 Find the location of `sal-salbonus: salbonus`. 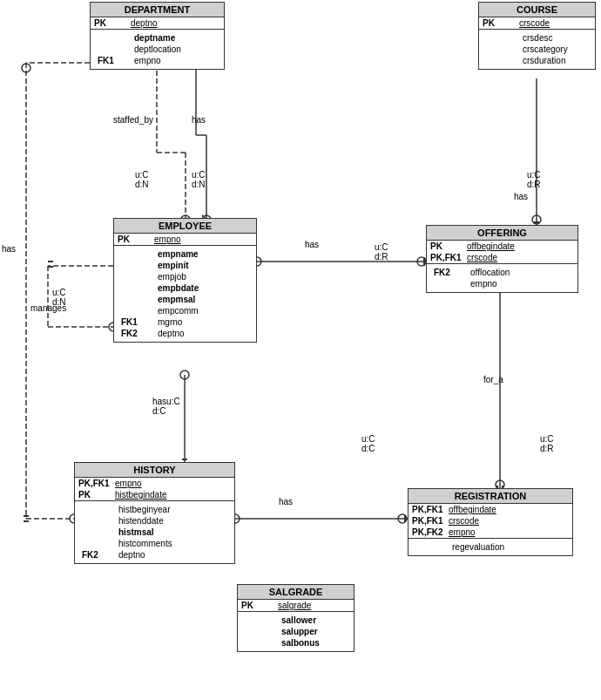

sal-salbonus: salbonus is located at coordinates (300, 643).